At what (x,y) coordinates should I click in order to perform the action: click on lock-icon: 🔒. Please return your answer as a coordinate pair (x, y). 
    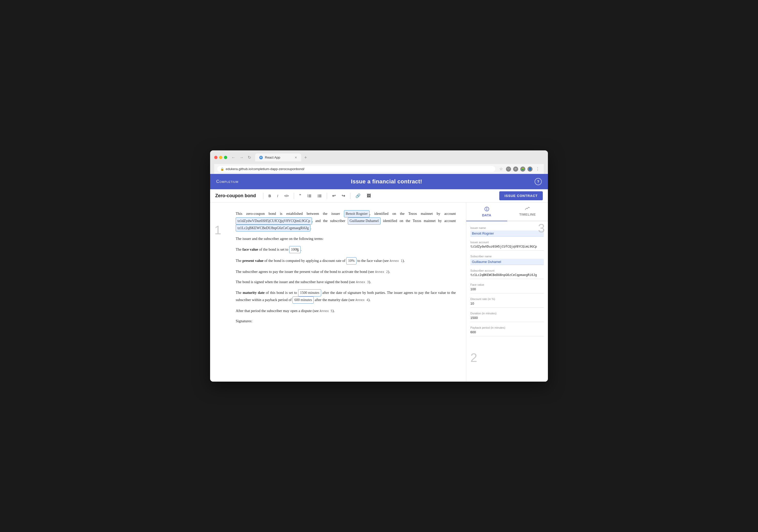
    Looking at the image, I should click on (222, 169).